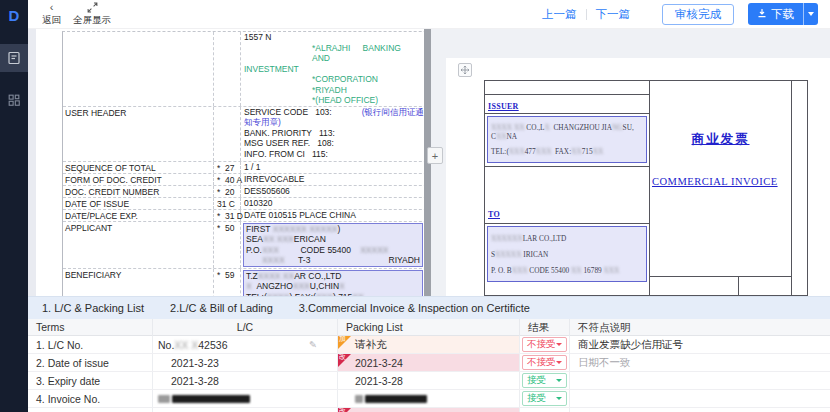  Describe the element at coordinates (332, 216) in the screenshot. I see `lc-doc-field-value: DATE 010515 PLACE CHINA` at that location.